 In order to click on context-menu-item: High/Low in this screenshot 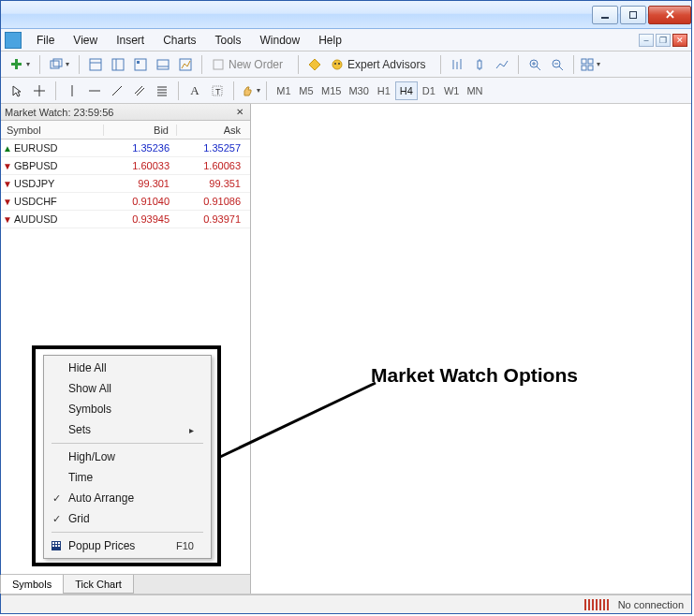, I will do `click(127, 457)`.